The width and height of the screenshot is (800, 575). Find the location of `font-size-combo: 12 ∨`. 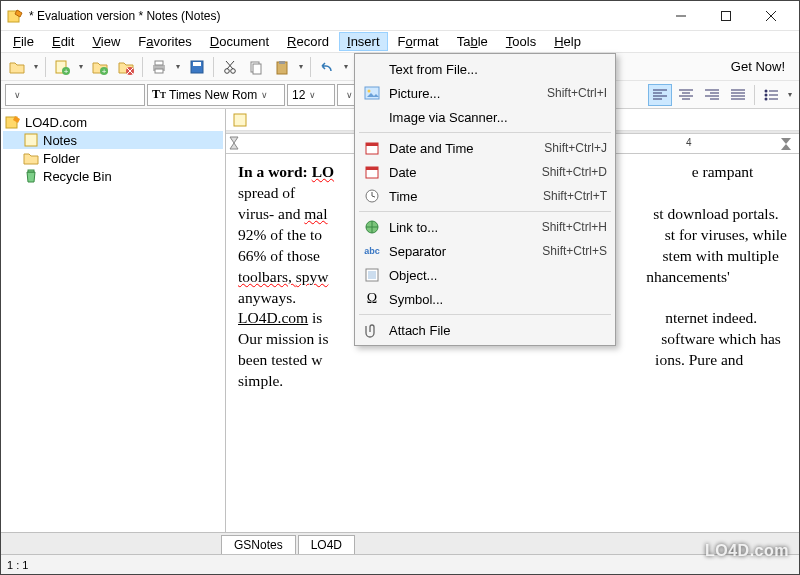

font-size-combo: 12 ∨ is located at coordinates (311, 95).